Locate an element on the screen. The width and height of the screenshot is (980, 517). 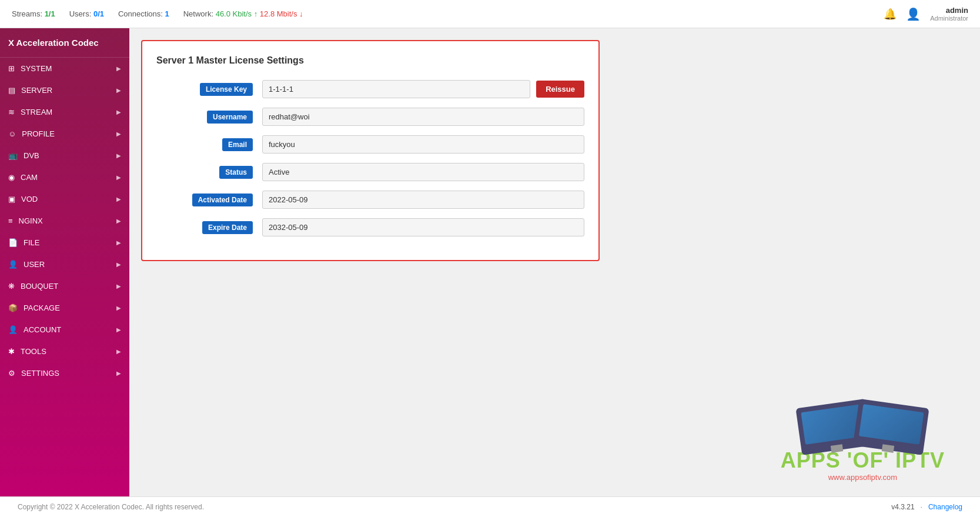
nginx-icon: ≡ is located at coordinates (11, 221).